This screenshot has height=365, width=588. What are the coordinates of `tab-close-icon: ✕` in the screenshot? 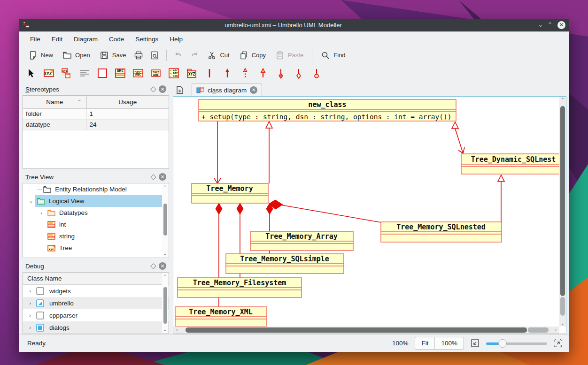 It's located at (254, 90).